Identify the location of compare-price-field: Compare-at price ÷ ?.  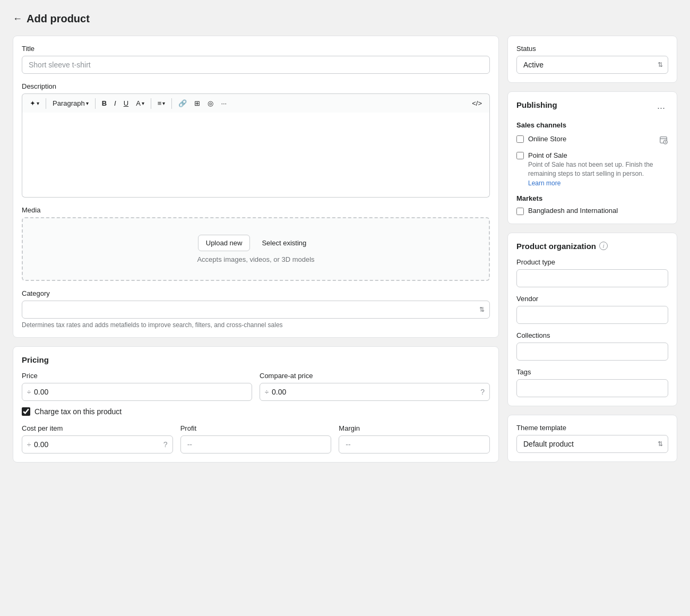
(375, 387).